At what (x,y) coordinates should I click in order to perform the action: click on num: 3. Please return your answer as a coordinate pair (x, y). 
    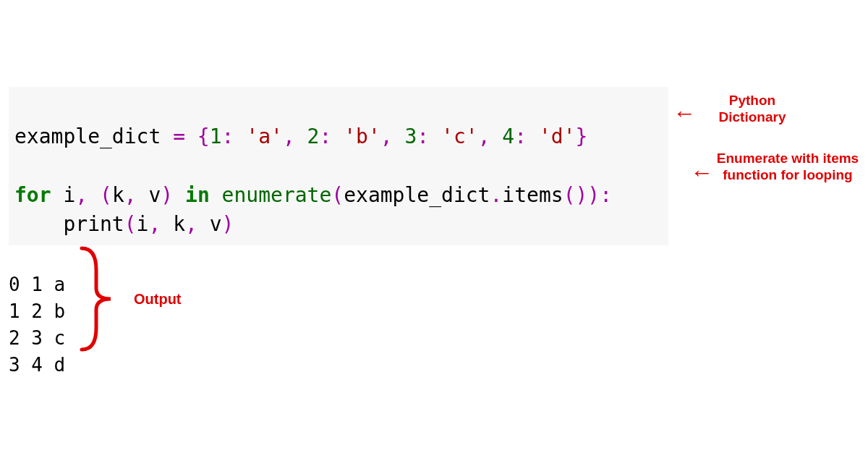
    Looking at the image, I should click on (411, 136).